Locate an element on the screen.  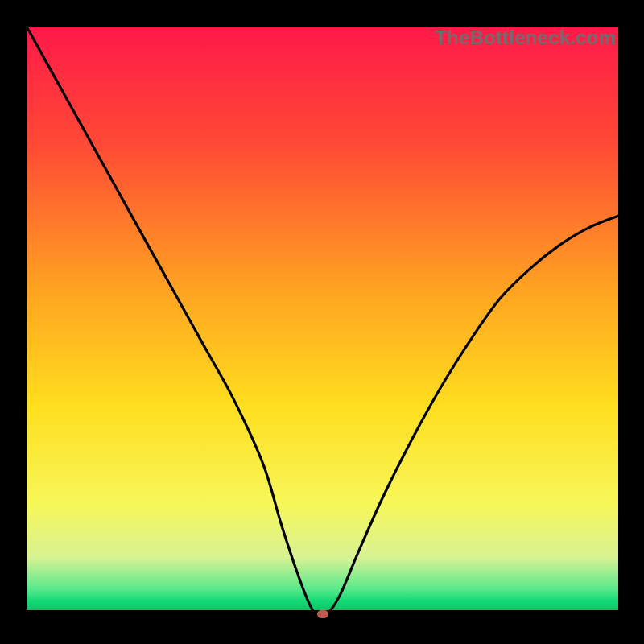
optimum-marker is located at coordinates (323, 614).